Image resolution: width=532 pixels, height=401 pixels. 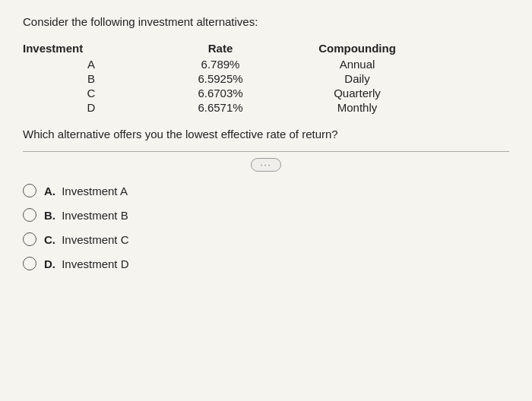 What do you see at coordinates (357, 93) in the screenshot?
I see `cell-compounding-c: Quarterly` at bounding box center [357, 93].